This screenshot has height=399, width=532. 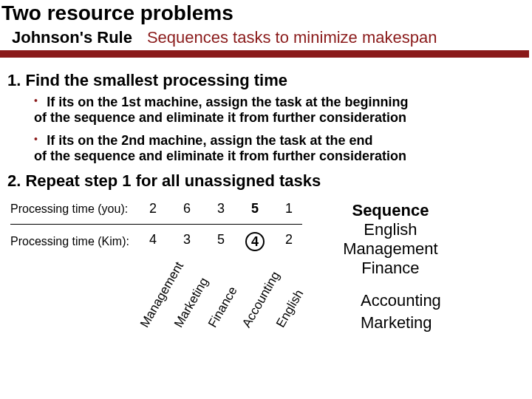 I want to click on remaining-list: Accounting Marketing, so click(x=390, y=312).